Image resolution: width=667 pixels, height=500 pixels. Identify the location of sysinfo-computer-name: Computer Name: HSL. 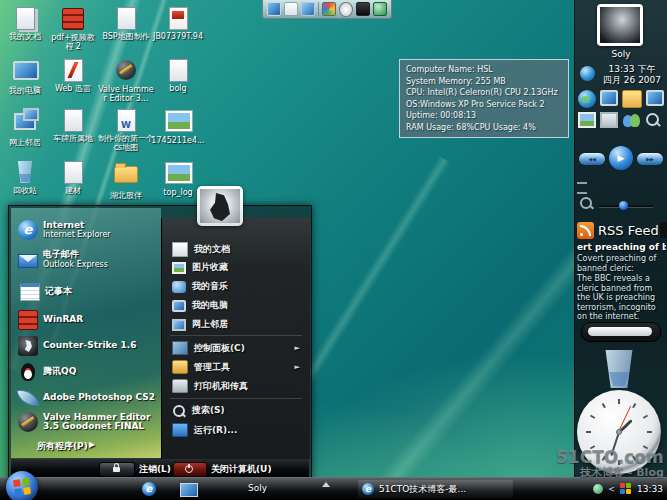
(484, 70).